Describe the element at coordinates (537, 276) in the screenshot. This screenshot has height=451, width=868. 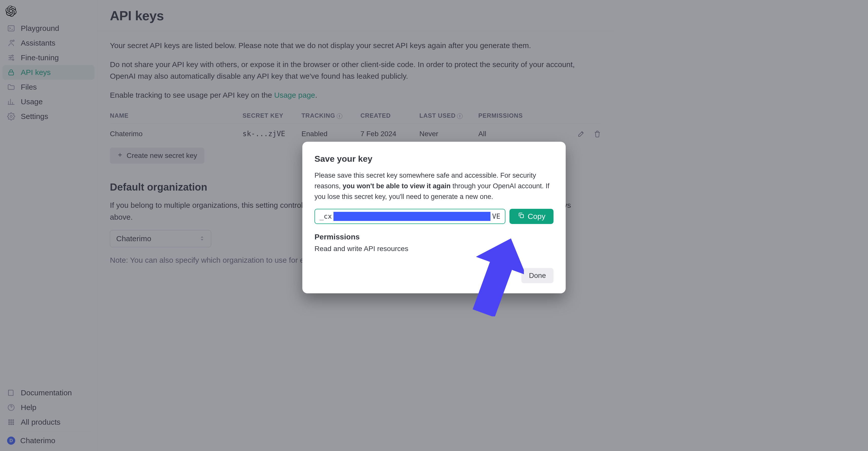
I see `done-button: Done` at that location.